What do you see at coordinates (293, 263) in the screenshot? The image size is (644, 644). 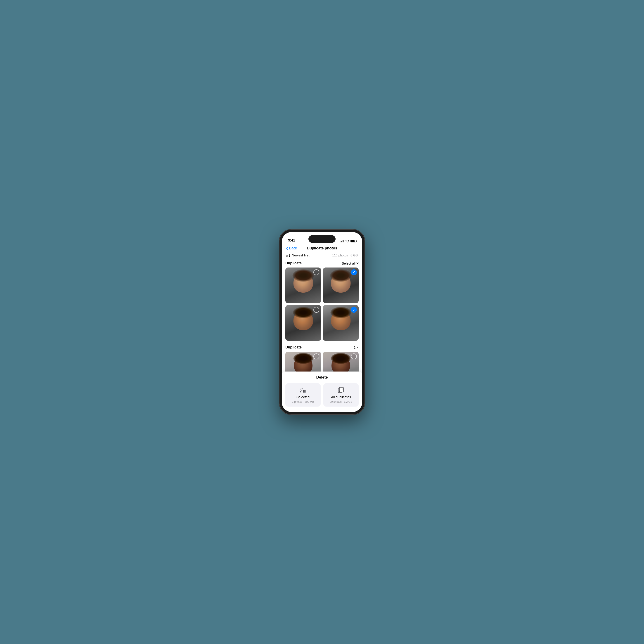 I see `section-1-title: Duplicate` at bounding box center [293, 263].